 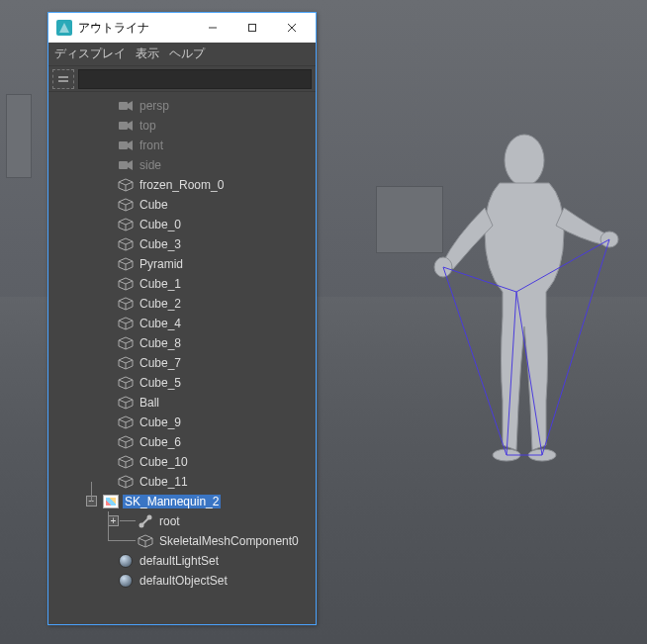 What do you see at coordinates (126, 581) in the screenshot?
I see `object-set-icon` at bounding box center [126, 581].